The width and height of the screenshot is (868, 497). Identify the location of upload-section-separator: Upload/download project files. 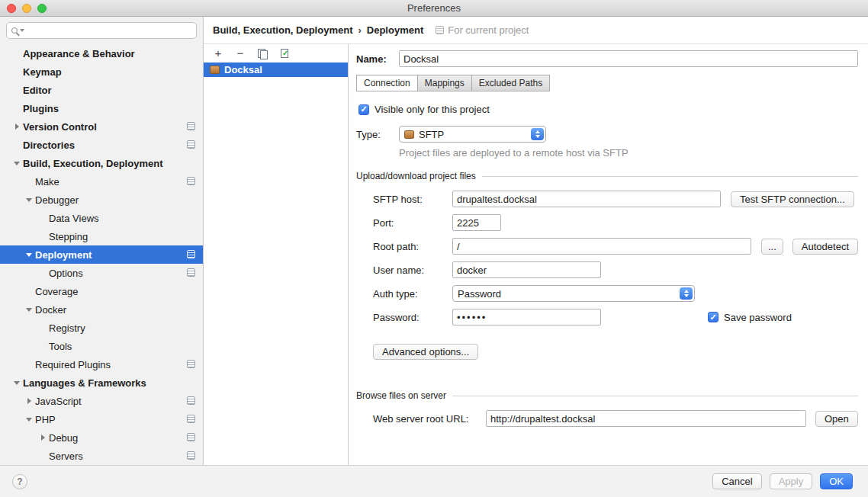
(607, 176).